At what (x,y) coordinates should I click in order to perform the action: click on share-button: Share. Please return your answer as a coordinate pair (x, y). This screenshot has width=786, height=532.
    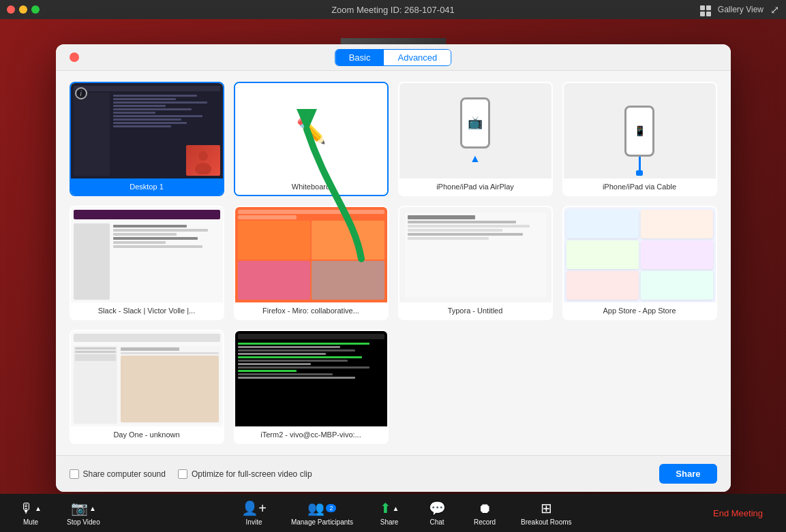
    Looking at the image, I should click on (688, 474).